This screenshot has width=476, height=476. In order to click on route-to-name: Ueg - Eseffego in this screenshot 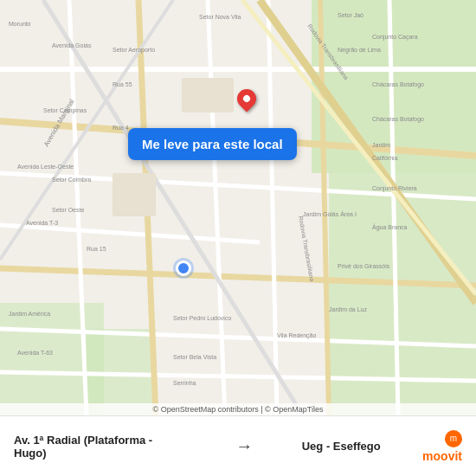, I will do `click(341, 447)`.